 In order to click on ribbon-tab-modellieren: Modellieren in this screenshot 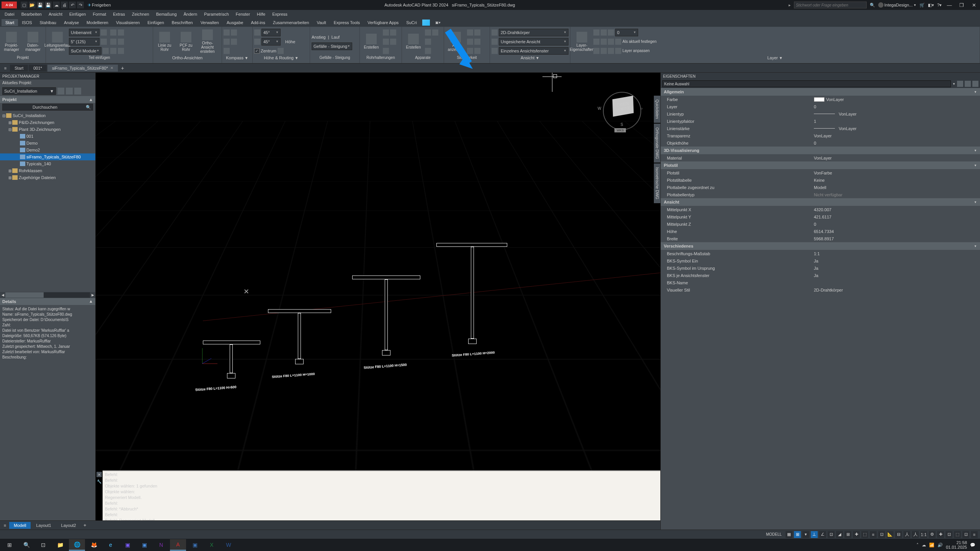, I will do `click(97, 23)`.